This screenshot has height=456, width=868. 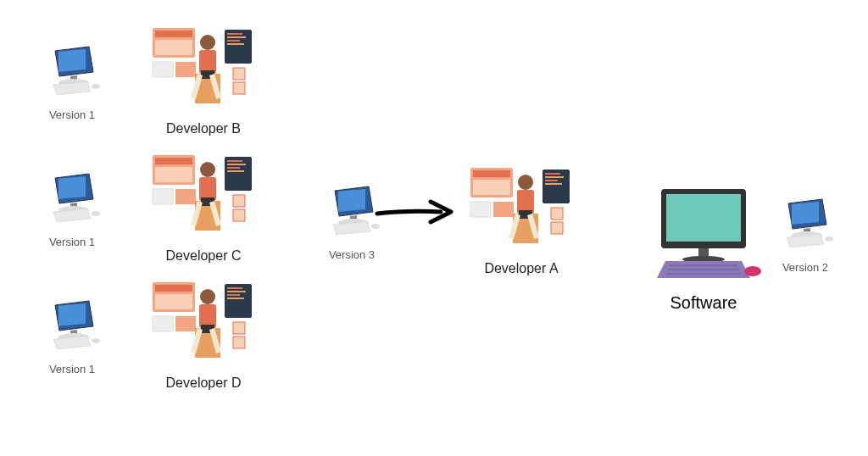 I want to click on software-label: Software, so click(x=704, y=303).